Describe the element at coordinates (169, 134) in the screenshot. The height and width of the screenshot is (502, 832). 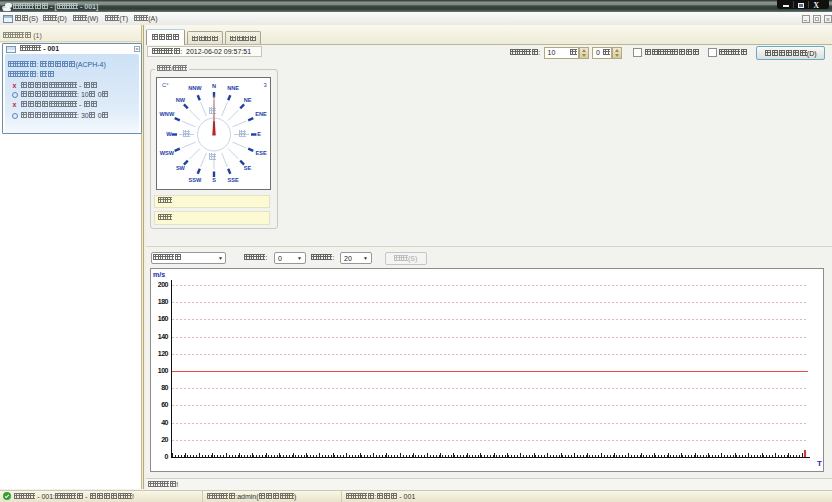
I see `svg-text: W` at that location.